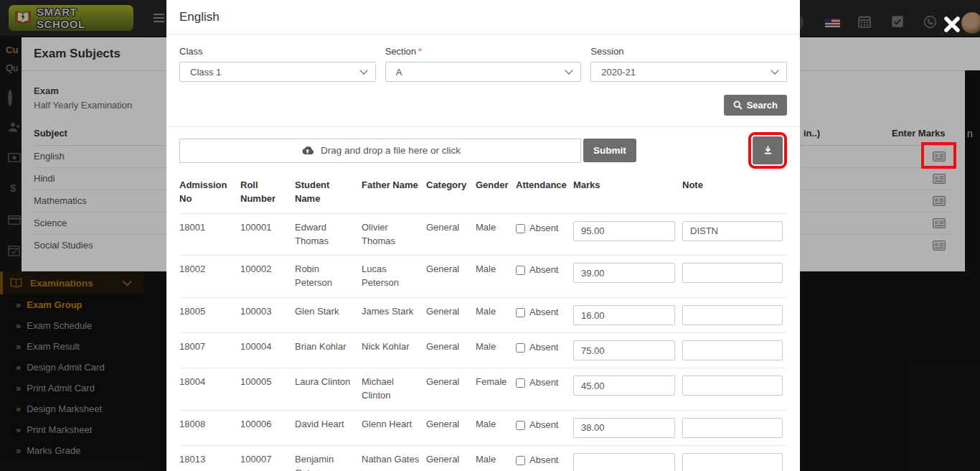  What do you see at coordinates (278, 72) in the screenshot?
I see `class-select: Class 1` at bounding box center [278, 72].